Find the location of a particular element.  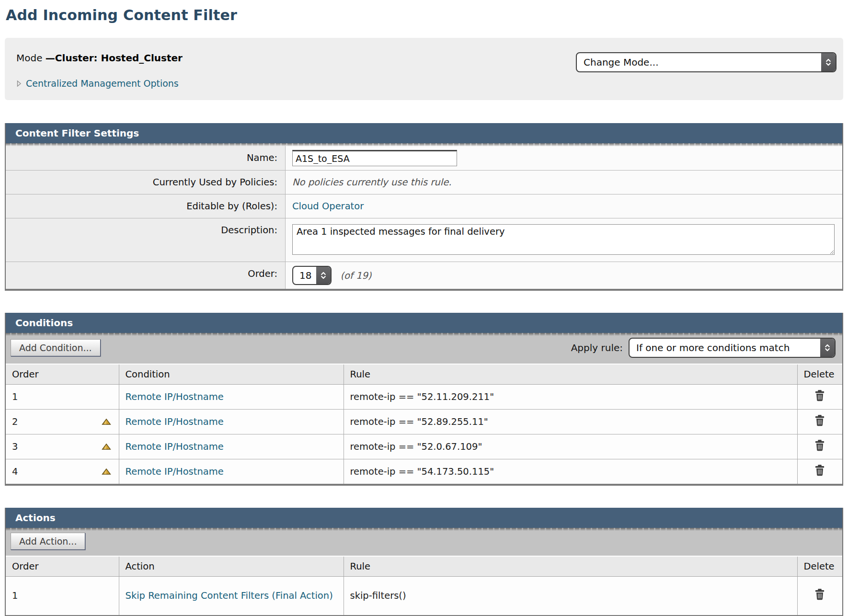

settings-row-order: Order: 18 (of 19) is located at coordinates (424, 275).